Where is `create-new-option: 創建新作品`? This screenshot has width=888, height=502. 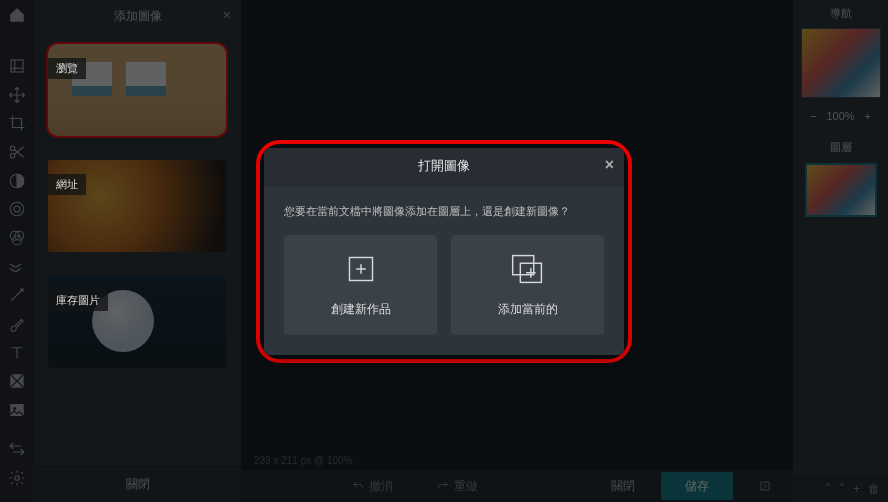
create-new-option: 創建新作品 is located at coordinates (360, 285).